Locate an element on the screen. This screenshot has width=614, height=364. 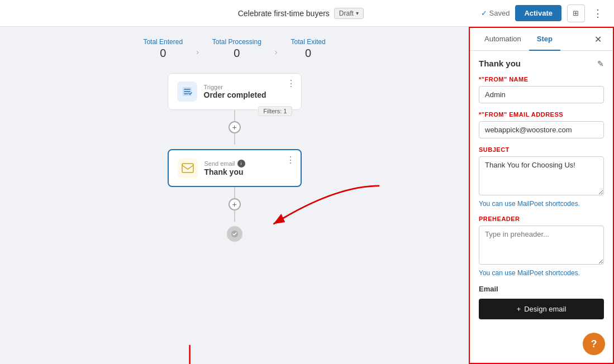
flow-area: Trigger Order completed ⋮ Filters: 1 + is located at coordinates (235, 157).